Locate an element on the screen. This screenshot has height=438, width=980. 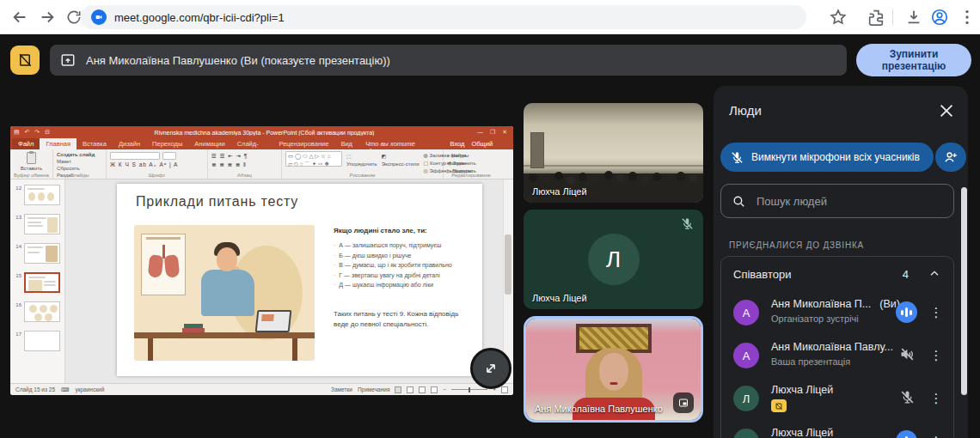
tell-me-box: Что вы хотите сделать? is located at coordinates (402, 144).